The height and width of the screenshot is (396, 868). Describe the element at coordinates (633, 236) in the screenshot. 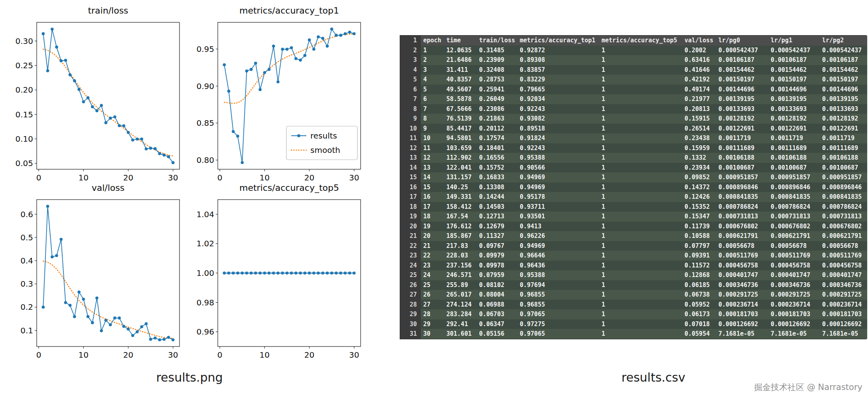

I see `csv-row: 2120185.8670.113270.9622610.105880.00062…` at that location.